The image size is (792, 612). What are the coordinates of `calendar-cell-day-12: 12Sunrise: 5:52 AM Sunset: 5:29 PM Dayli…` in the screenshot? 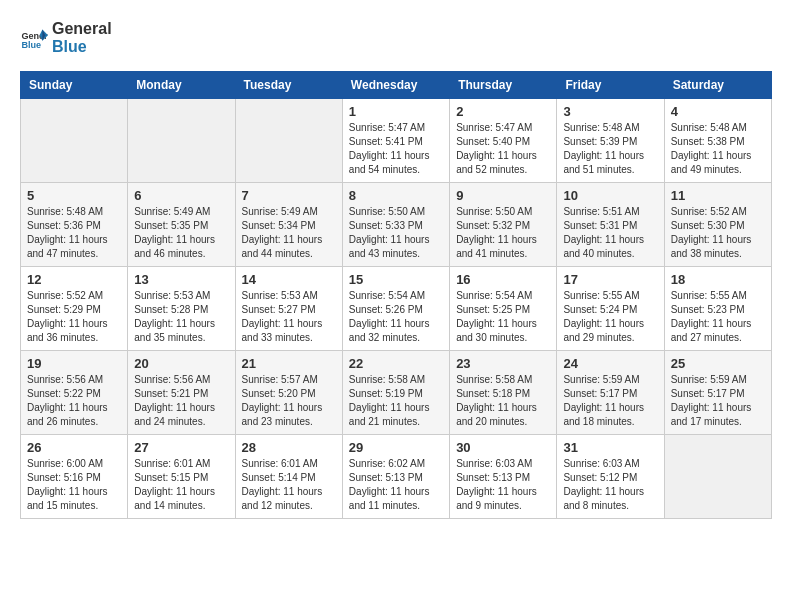 It's located at (74, 309).